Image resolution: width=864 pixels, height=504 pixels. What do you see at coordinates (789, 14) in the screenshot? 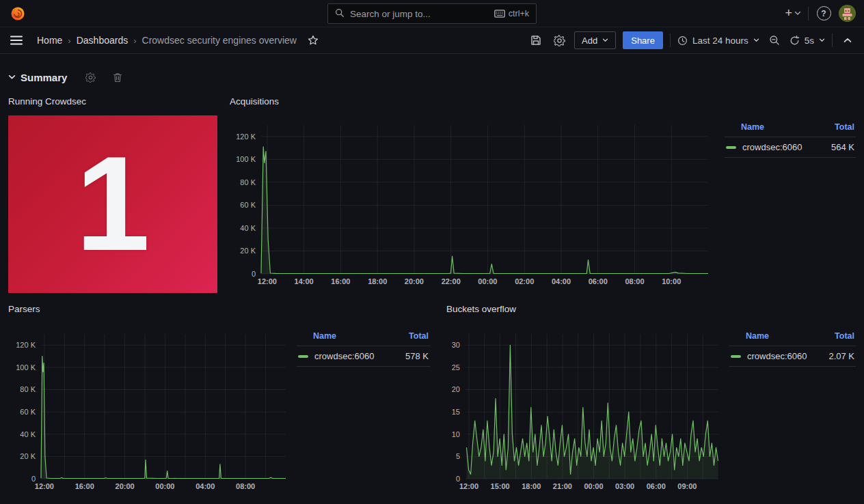
I see `plus-icon: +` at bounding box center [789, 14].